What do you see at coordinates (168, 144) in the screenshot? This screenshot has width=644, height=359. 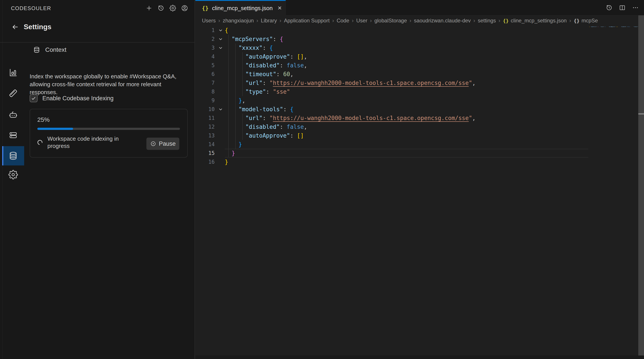 I see `pause-button-label: Pause` at bounding box center [168, 144].